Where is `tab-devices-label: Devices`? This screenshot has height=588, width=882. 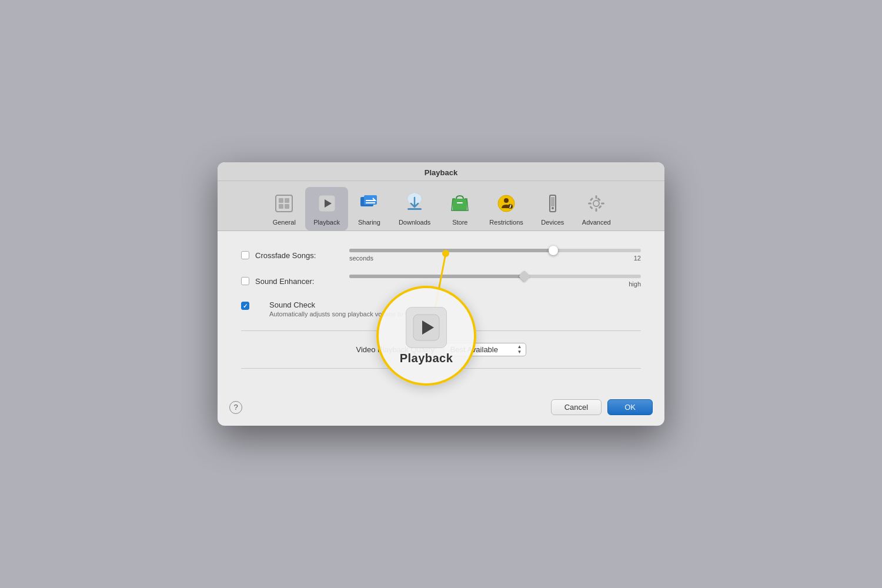
tab-devices-label: Devices is located at coordinates (553, 222).